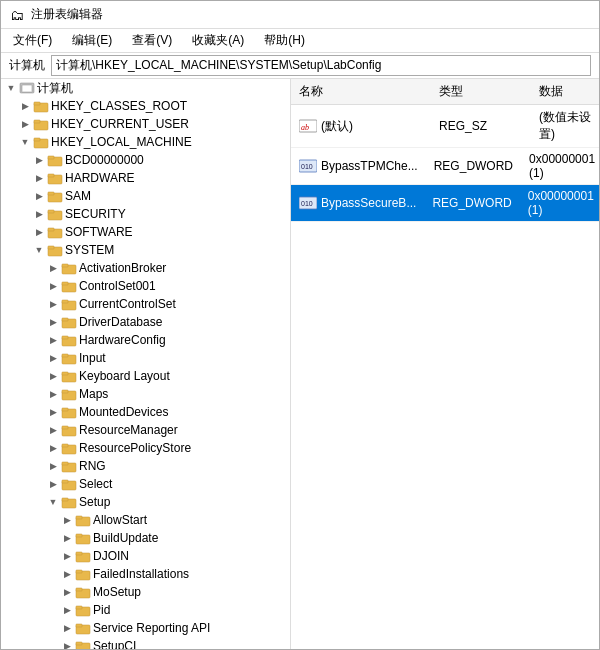 This screenshot has height=650, width=600. What do you see at coordinates (146, 106) in the screenshot?
I see `tree-item-hkcr: ▶HKEY_CLASSES_ROOT` at bounding box center [146, 106].